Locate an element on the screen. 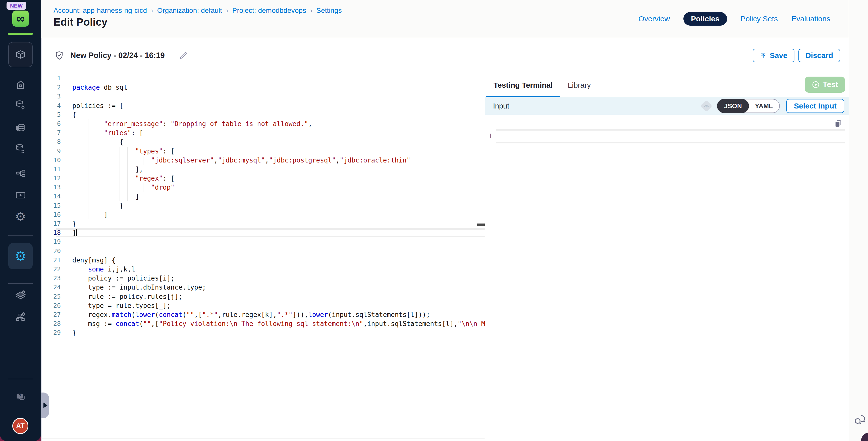  code-line: 26 type = rule.types[_]; is located at coordinates (264, 306).